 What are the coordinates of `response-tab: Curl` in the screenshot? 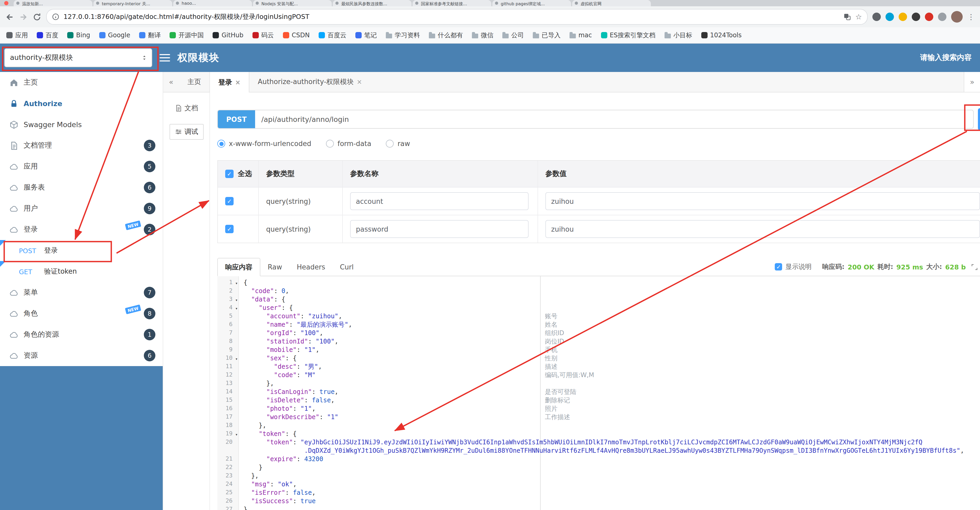 It's located at (347, 267).